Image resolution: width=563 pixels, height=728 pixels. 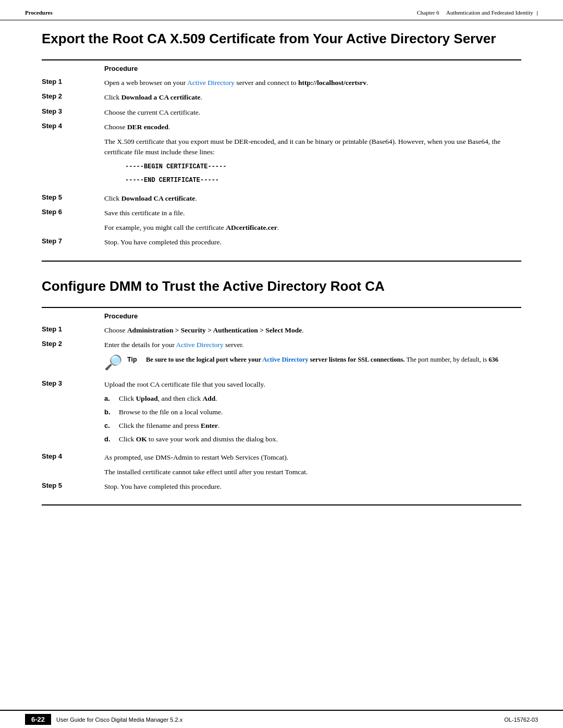 What do you see at coordinates (313, 487) in the screenshot?
I see `section2-step5-content: Stop. You have completed this procedure.` at bounding box center [313, 487].